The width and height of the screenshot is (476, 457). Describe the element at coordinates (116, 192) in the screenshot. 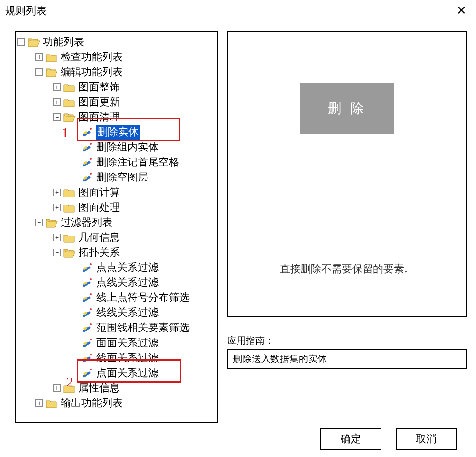

I see `tree-node-calc: + 图面计算` at that location.